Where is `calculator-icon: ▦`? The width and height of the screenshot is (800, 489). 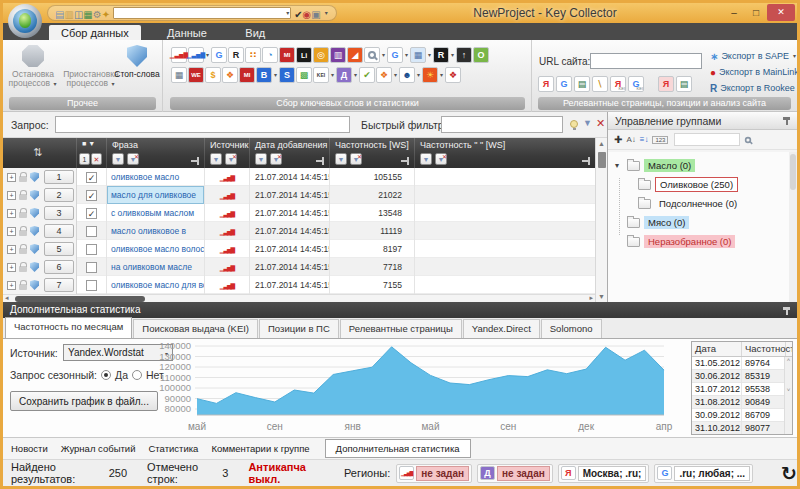 calculator-icon: ▦ is located at coordinates (179, 75).